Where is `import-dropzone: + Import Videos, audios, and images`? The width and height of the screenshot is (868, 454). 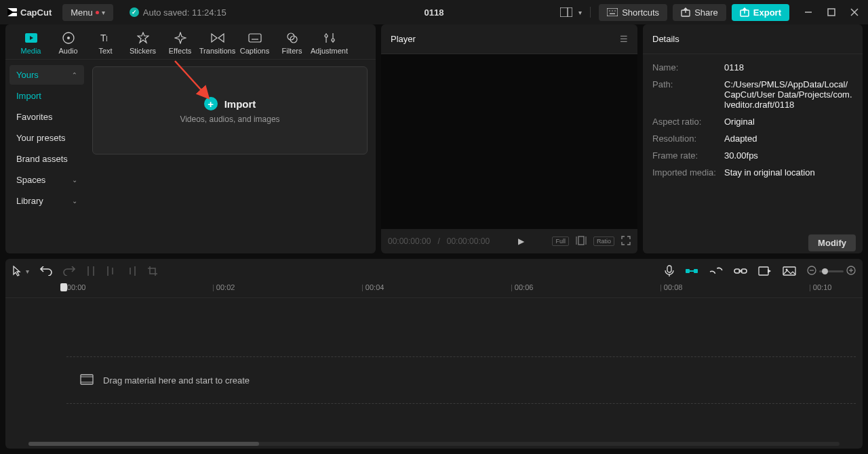
import-dropzone: + Import Videos, audios, and images is located at coordinates (230, 110).